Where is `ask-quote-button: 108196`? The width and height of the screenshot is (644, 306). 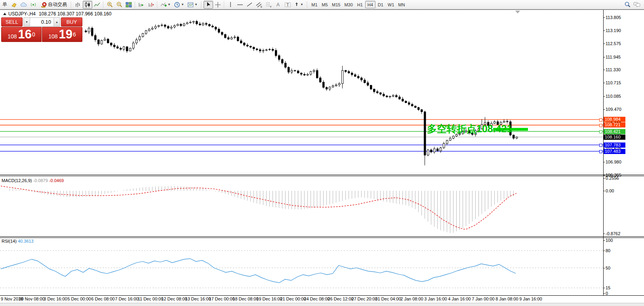 ask-quote-button: 108196 is located at coordinates (62, 34).